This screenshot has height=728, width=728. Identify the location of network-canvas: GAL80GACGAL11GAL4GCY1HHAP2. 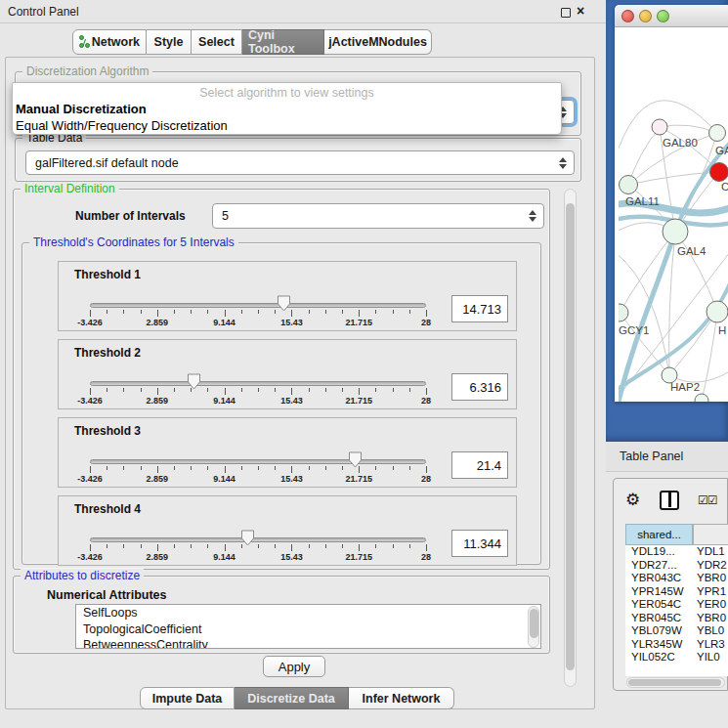
(673, 215).